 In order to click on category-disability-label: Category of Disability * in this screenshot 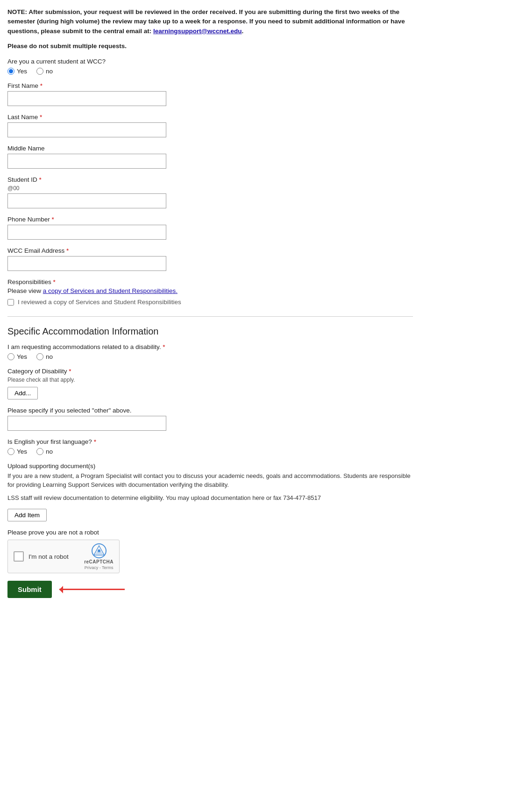, I will do `click(210, 371)`.